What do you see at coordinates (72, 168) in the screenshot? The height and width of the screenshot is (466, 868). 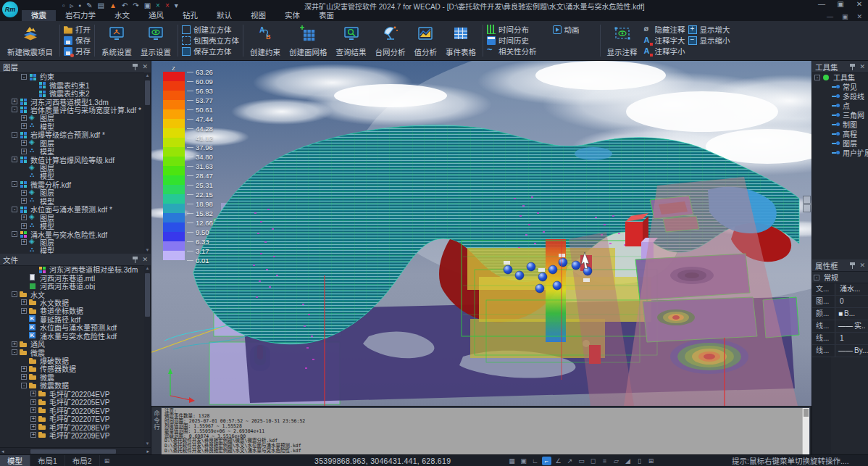 I see `layer-tree-item: 图层` at bounding box center [72, 168].